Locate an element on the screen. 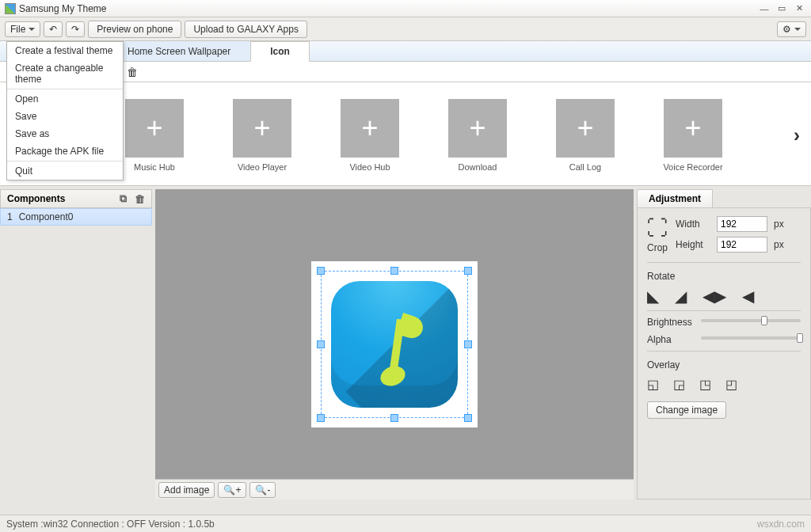 This screenshot has width=811, height=532. icon-label: Call Log is located at coordinates (585, 167).